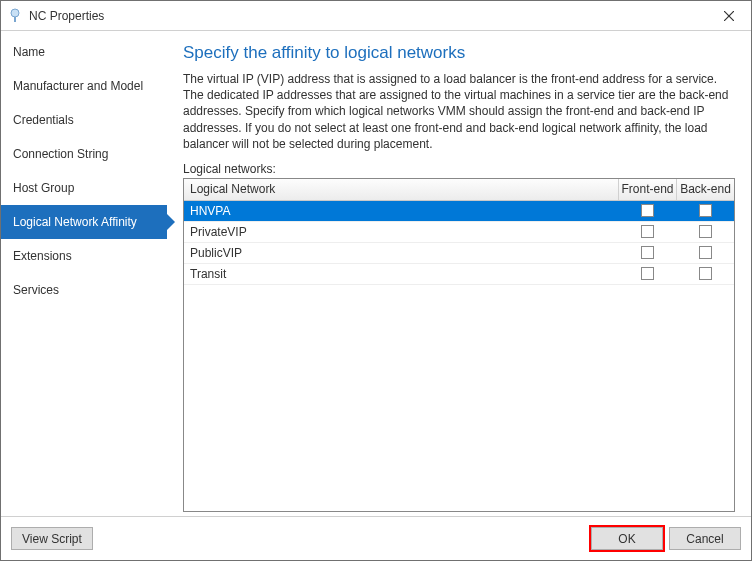 Image resolution: width=752 pixels, height=561 pixels. Describe the element at coordinates (84, 120) in the screenshot. I see `sidebar-item-credentials: Credentials` at that location.